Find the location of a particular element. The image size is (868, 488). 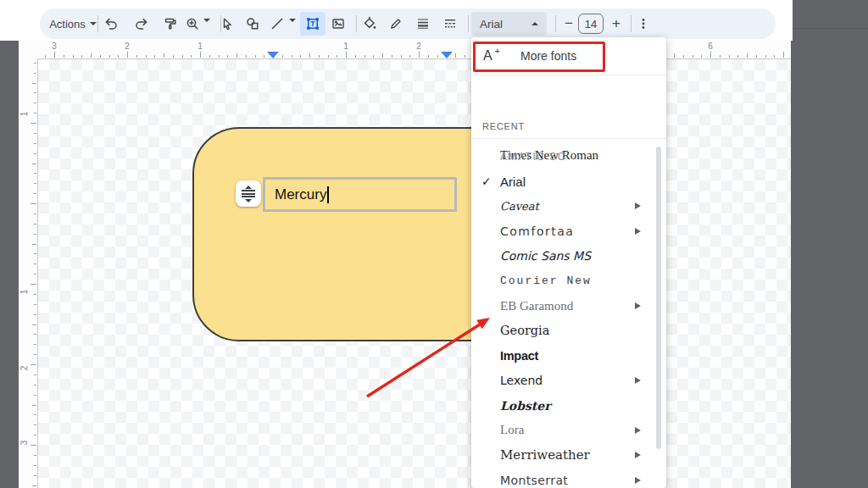

font-name: Courier New is located at coordinates (546, 281).